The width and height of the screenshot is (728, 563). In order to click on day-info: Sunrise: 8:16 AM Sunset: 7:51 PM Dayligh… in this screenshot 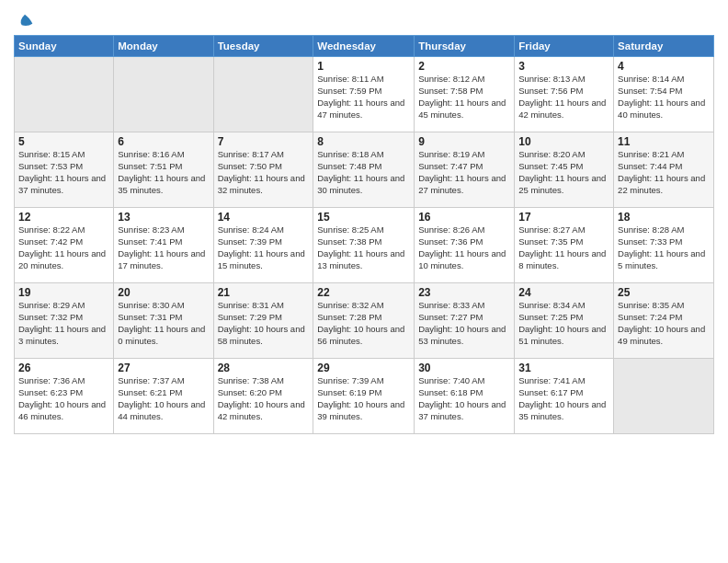, I will do `click(164, 173)`.